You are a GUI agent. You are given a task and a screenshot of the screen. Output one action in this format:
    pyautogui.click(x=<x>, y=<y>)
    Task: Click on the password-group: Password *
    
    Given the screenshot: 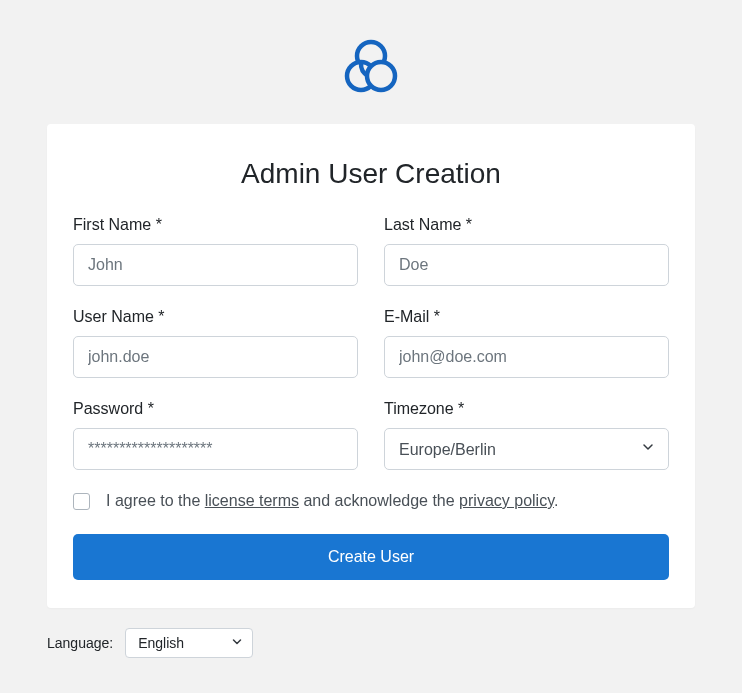 What is the action you would take?
    pyautogui.click(x=216, y=435)
    